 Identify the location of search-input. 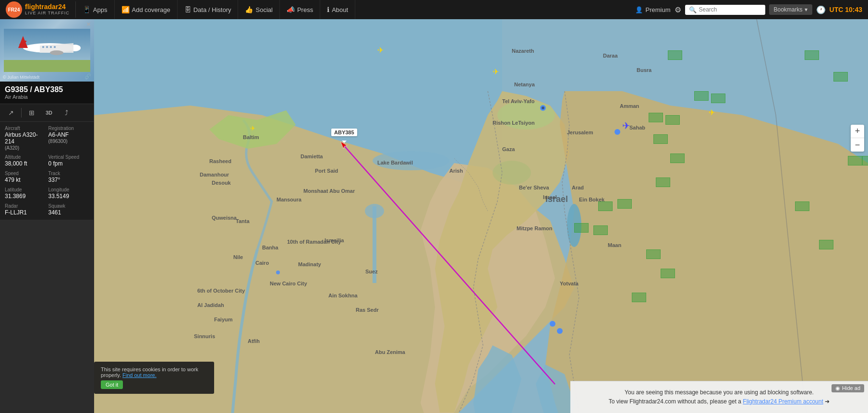
(730, 10).